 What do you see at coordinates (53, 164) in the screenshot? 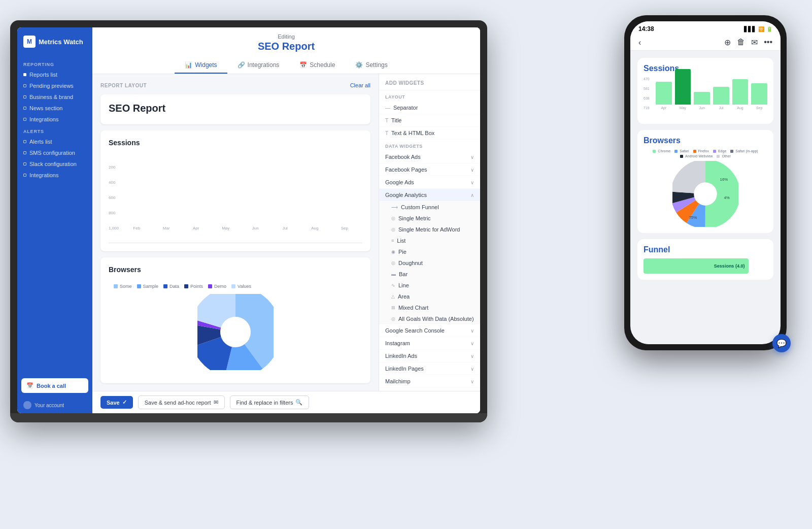
I see `sidebar-label: Slack configuration` at bounding box center [53, 164].